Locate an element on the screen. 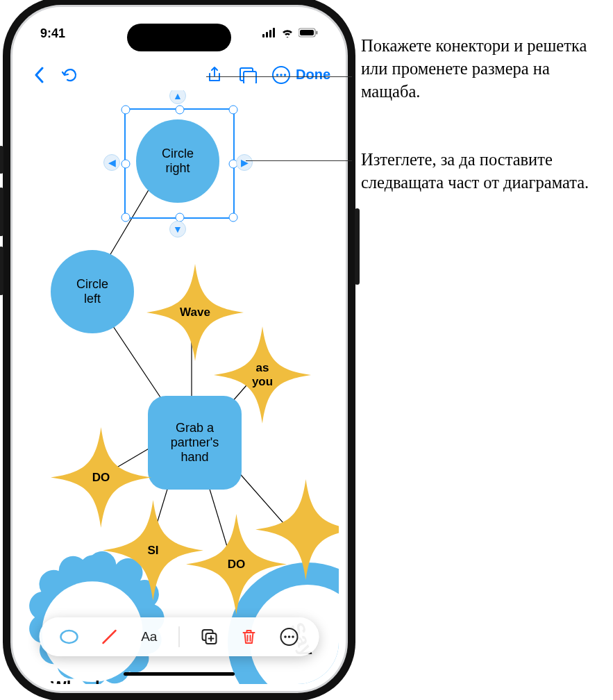 The width and height of the screenshot is (613, 700). selection-handle-sw is located at coordinates (126, 218).